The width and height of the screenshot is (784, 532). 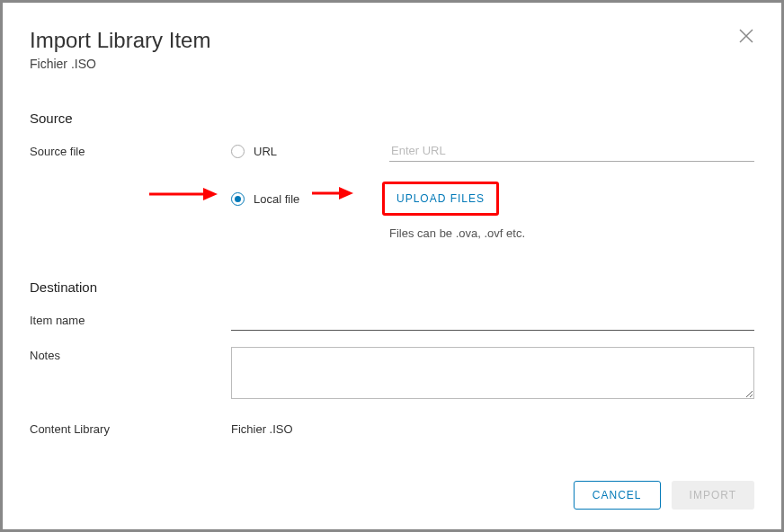 I want to click on local-file-option: Local file, so click(x=310, y=200).